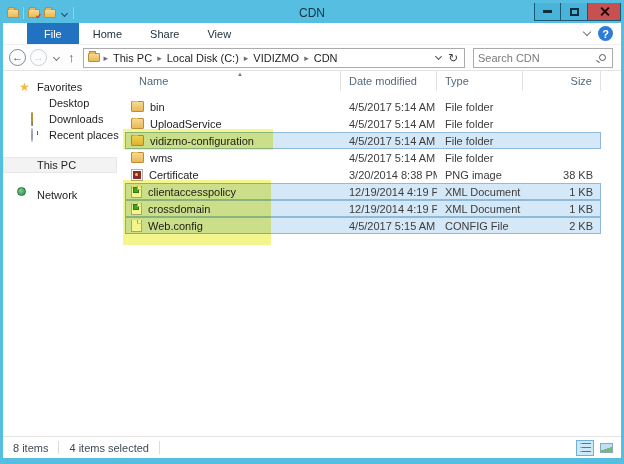 The height and width of the screenshot is (464, 624). What do you see at coordinates (132, 58) in the screenshot?
I see `breadcrumb-this-pc: This PC` at bounding box center [132, 58].